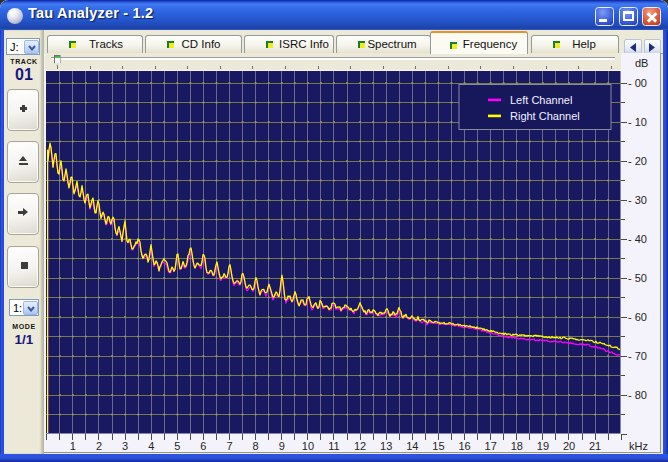 The height and width of the screenshot is (462, 668). I want to click on svg-text: 10, so click(308, 446).